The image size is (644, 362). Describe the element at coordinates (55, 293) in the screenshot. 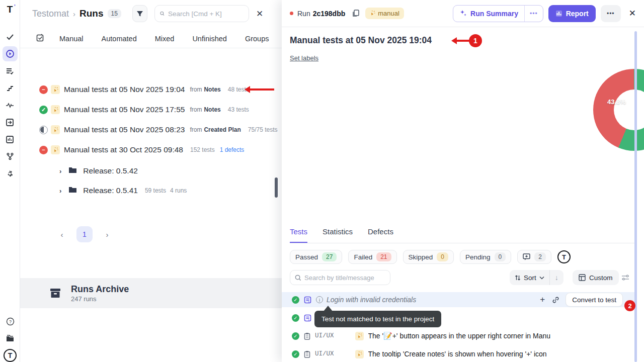

I see `archive-box-icon` at that location.